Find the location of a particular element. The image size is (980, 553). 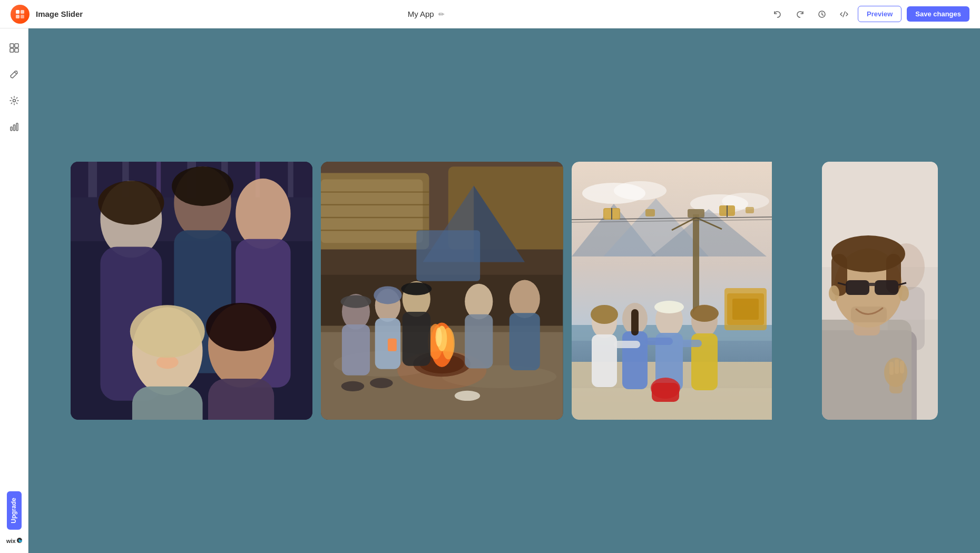

wix-logo: wix 🐦 is located at coordinates (14, 540).